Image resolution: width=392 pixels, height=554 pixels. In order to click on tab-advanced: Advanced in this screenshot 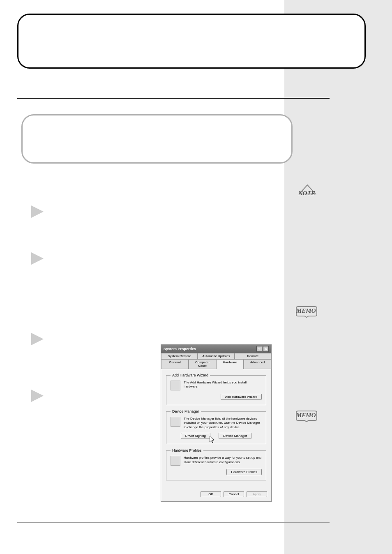, I will do `click(257, 364)`.